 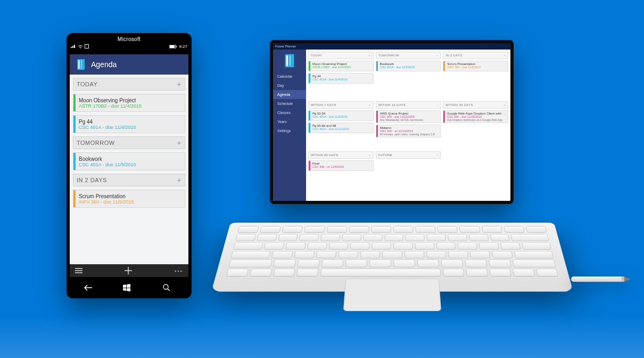 What do you see at coordinates (325, 155) in the screenshot?
I see `section-title: WITHIN 60 DAYS` at bounding box center [325, 155].